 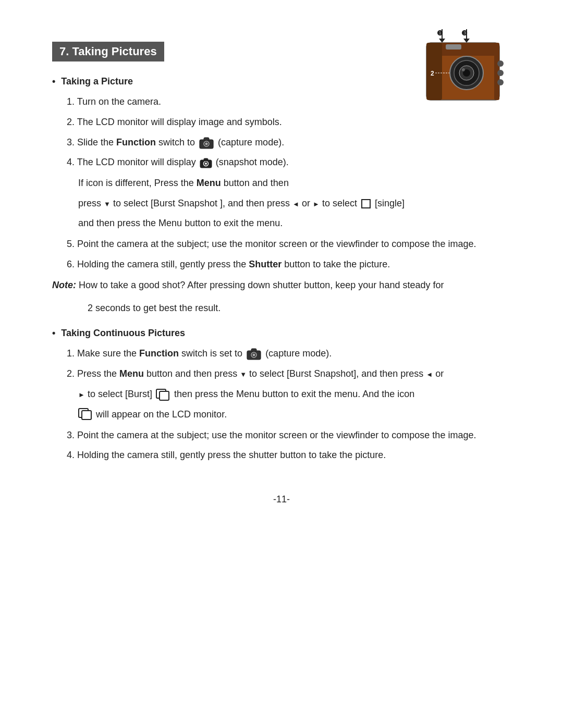 I want to click on step-6: 6. Holding the camera still, gently pres…, so click(x=289, y=265).